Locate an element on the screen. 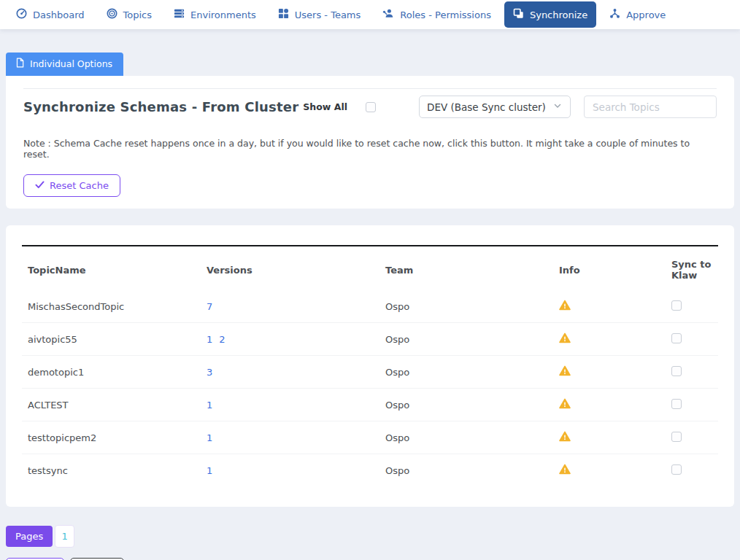  users-teams-grid-icon is located at coordinates (283, 15).